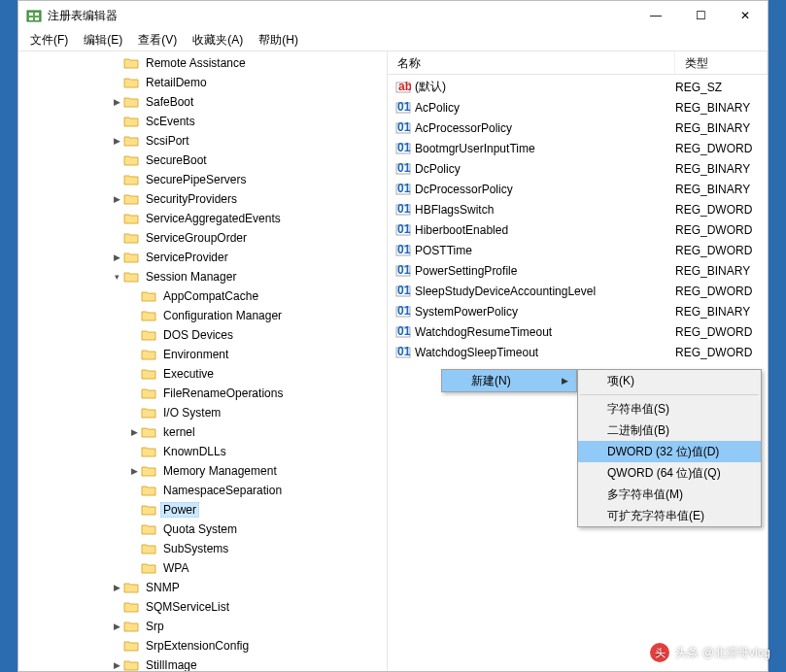  Describe the element at coordinates (196, 549) in the screenshot. I see `tree-label: SubSystems` at that location.